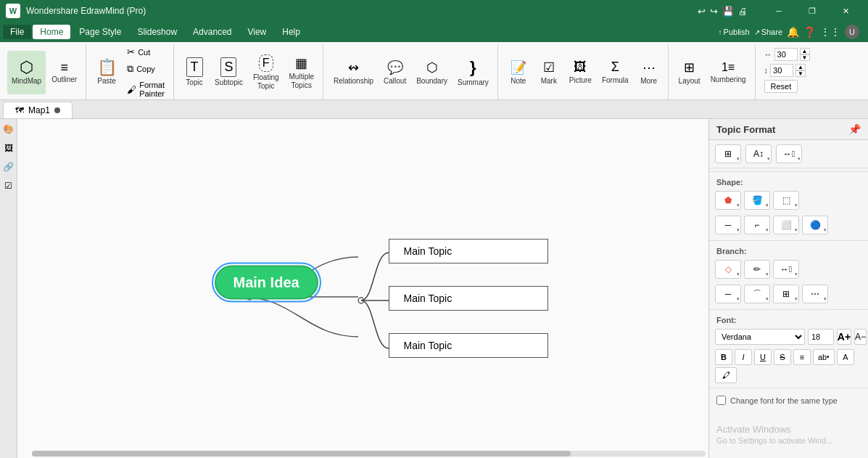 The height and width of the screenshot is (458, 868). Describe the element at coordinates (266, 73) in the screenshot. I see `floating-topic-btn: F FloatingTopic` at that location.